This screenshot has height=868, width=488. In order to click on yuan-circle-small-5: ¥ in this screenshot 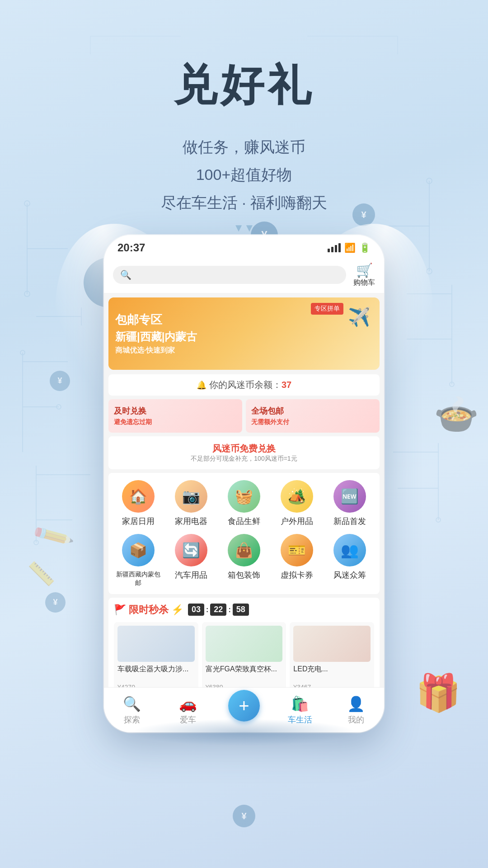, I will do `click(55, 602)`.